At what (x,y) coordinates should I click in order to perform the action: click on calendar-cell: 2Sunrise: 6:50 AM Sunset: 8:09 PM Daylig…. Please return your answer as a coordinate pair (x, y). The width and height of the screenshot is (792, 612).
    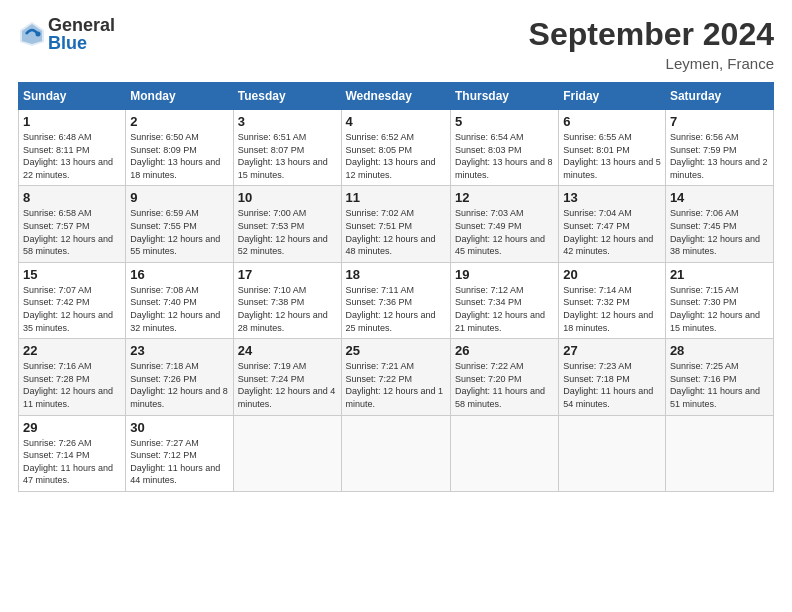
    Looking at the image, I should click on (180, 148).